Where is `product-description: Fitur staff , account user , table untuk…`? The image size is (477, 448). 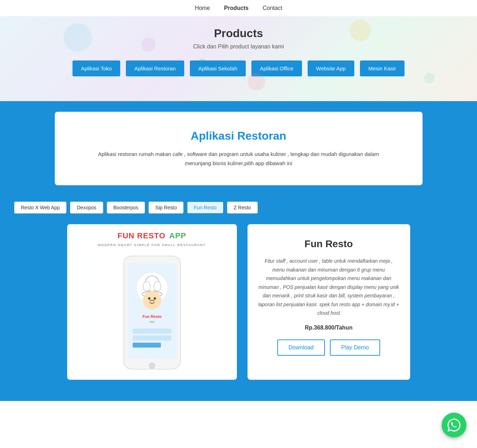 product-description: Fitur staff , account user , table untuk… is located at coordinates (329, 287).